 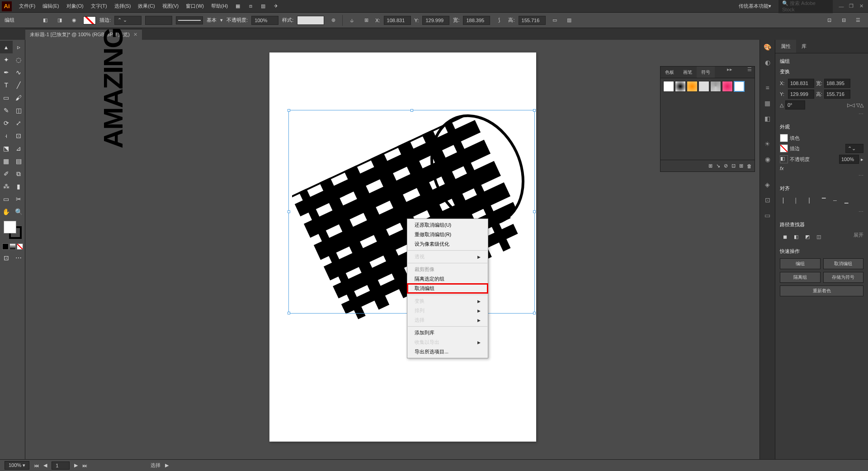 What do you see at coordinates (448, 333) in the screenshot?
I see `ctx-add-library: 添加到库` at bounding box center [448, 333].